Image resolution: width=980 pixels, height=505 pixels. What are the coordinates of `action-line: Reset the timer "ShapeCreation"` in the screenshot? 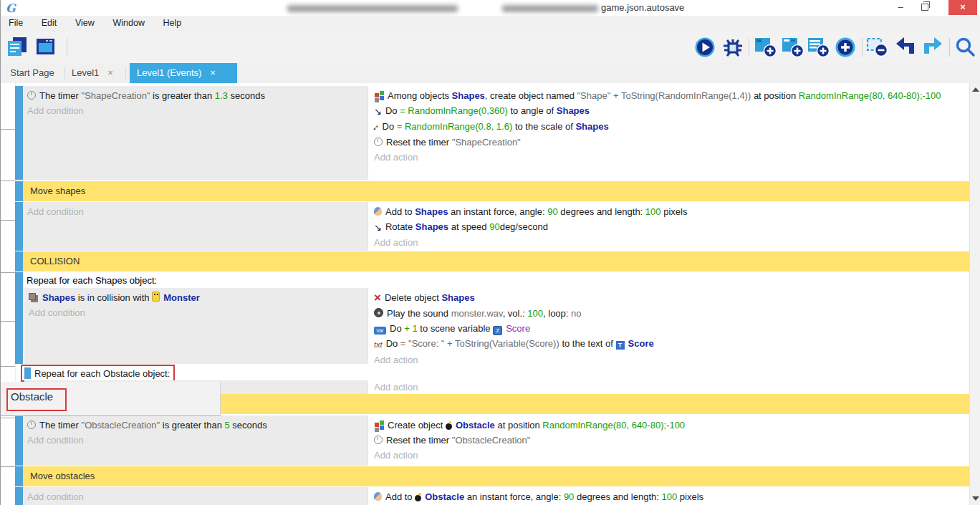 It's located at (672, 142).